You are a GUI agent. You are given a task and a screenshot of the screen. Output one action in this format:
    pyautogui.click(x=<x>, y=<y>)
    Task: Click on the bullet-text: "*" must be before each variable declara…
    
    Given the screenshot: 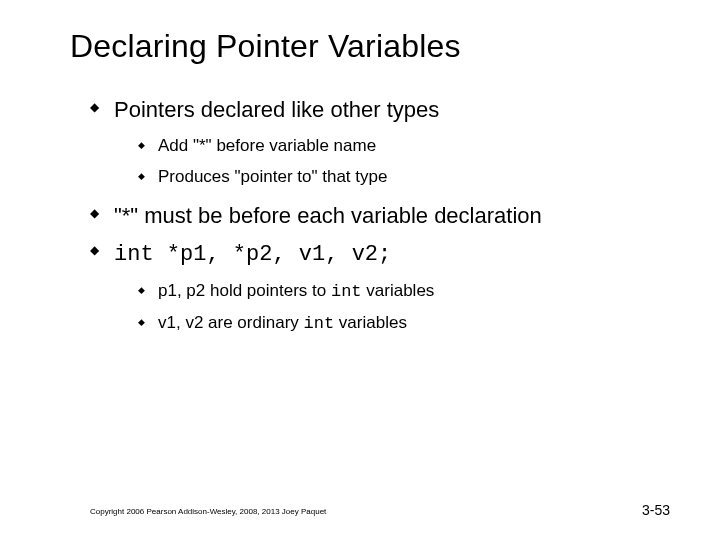 What is the action you would take?
    pyautogui.click(x=328, y=216)
    